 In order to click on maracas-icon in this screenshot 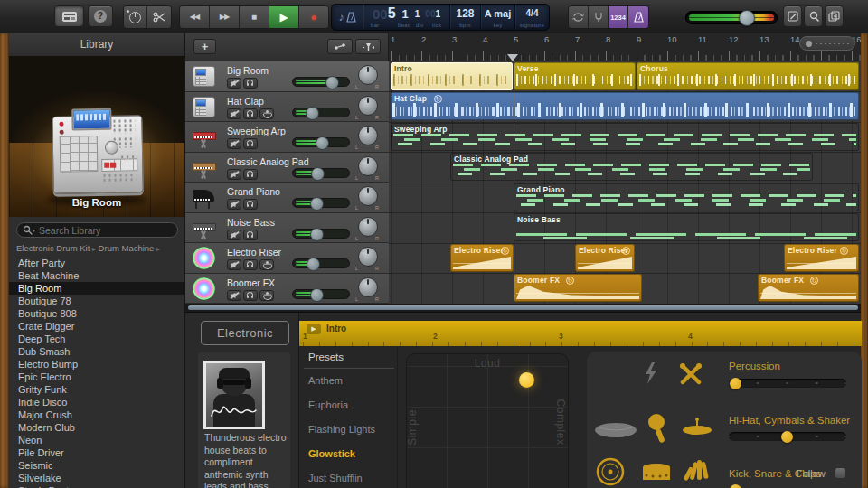, I will do `click(658, 428)`.